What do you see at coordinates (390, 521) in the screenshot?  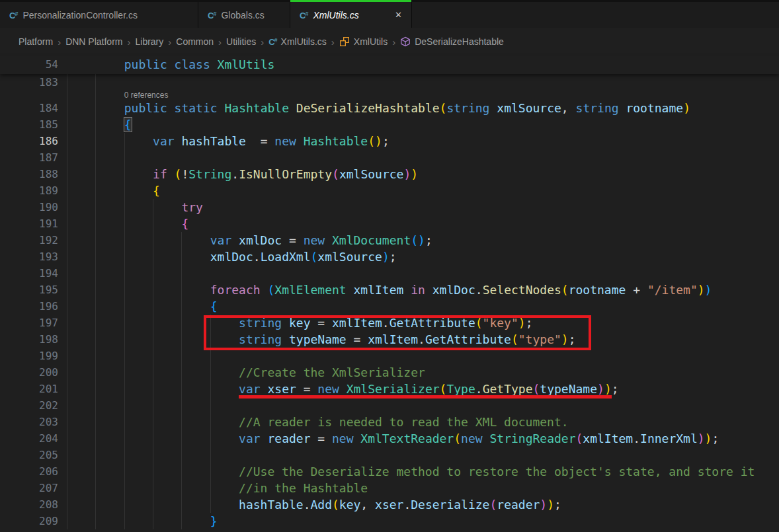 I see `code-line-209: 209 }` at bounding box center [390, 521].